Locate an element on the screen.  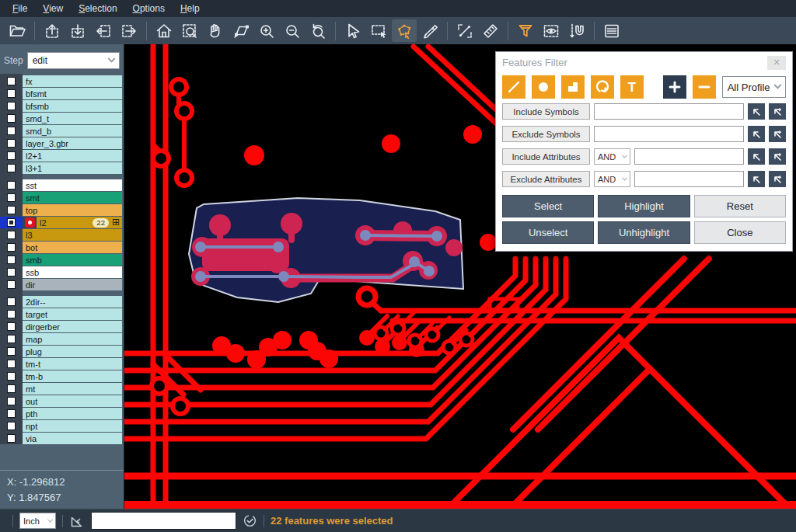
zoom-in-icon is located at coordinates (267, 31).